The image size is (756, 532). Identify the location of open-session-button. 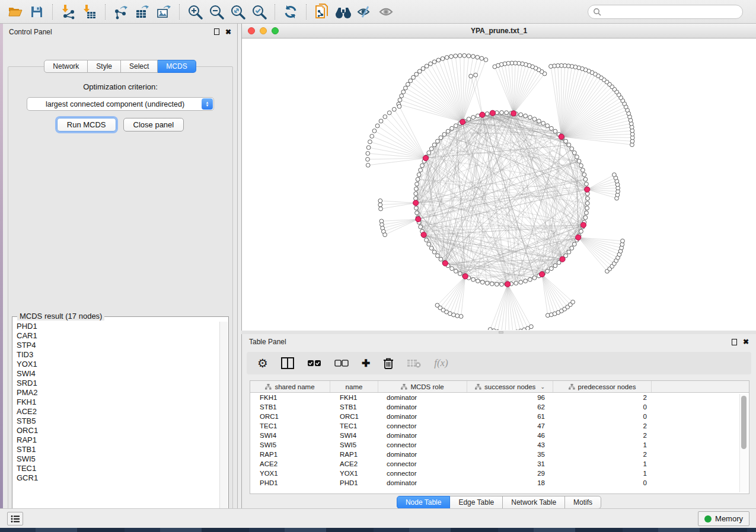
(15, 12).